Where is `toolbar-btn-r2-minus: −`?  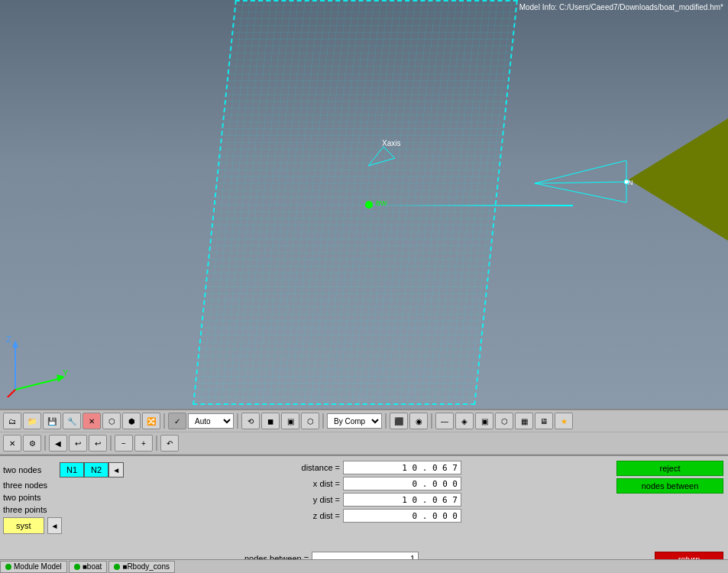
toolbar-btn-r2-minus: − is located at coordinates (124, 443).